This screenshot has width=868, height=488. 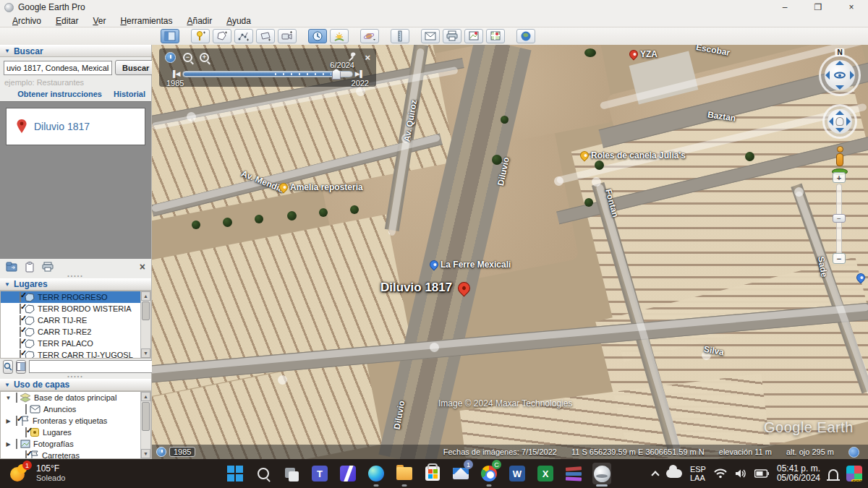 What do you see at coordinates (831, 121) in the screenshot?
I see `move-left-icon` at bounding box center [831, 121].